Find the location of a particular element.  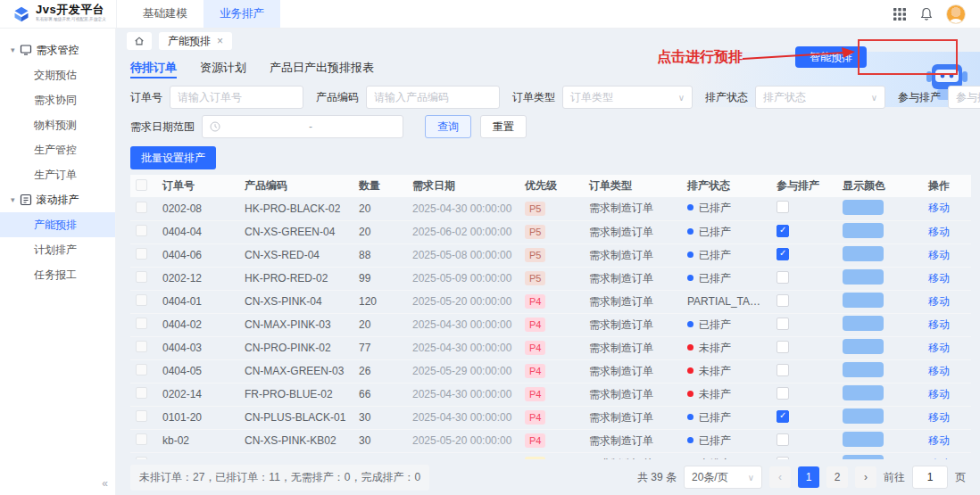

apps-grid-icon is located at coordinates (900, 14).